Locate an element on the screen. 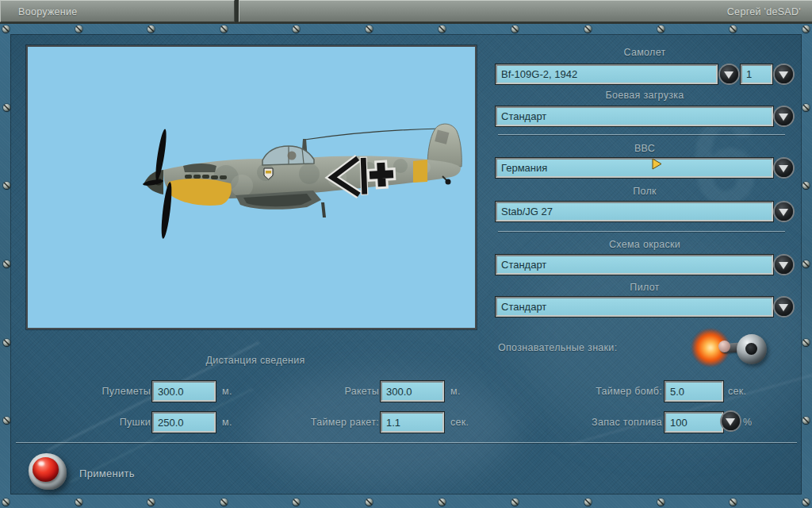  paint-scheme-dropdown-button is located at coordinates (783, 265).